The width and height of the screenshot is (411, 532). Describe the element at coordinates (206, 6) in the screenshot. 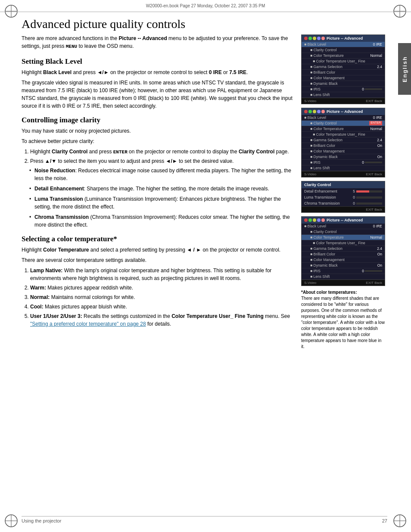

I see `header-bar: W20000-en.book Page 27 Monday, October 2…` at that location.